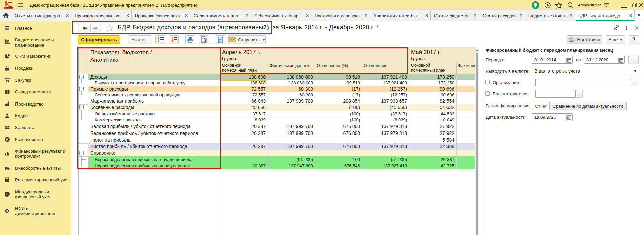  What do you see at coordinates (8, 41) in the screenshot?
I see `svg-text: P` at bounding box center [8, 41].